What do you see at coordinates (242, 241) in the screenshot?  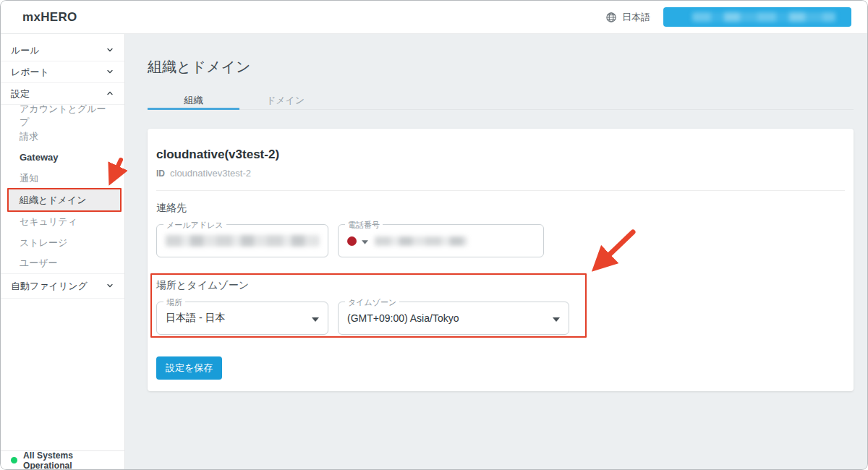 I see `email-field: メールアドレス` at bounding box center [242, 241].